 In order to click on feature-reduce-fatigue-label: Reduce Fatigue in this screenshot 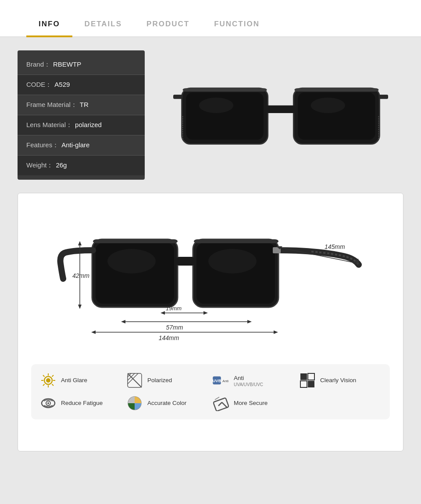, I will do `click(82, 403)`.